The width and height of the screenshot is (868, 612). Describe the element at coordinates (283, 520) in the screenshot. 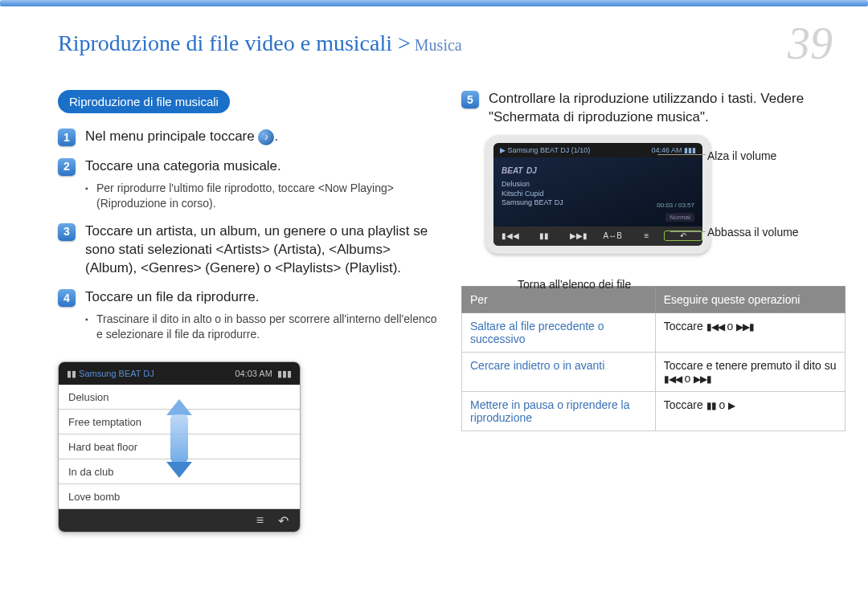

I see `back-icon: ↶` at that location.